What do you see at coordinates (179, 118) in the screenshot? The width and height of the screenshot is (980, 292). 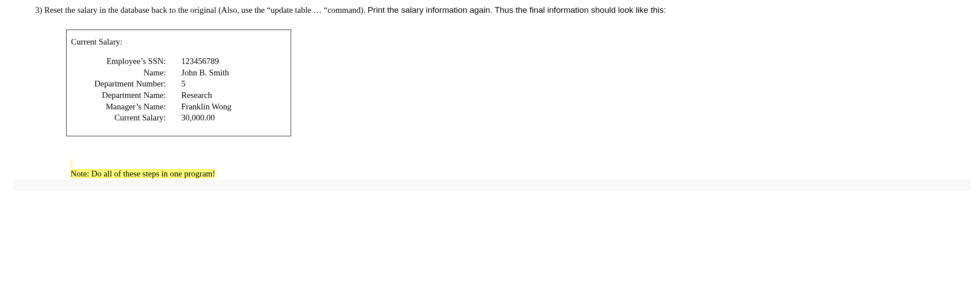 I see `output-row: Current Salary:30,000.00` at bounding box center [179, 118].